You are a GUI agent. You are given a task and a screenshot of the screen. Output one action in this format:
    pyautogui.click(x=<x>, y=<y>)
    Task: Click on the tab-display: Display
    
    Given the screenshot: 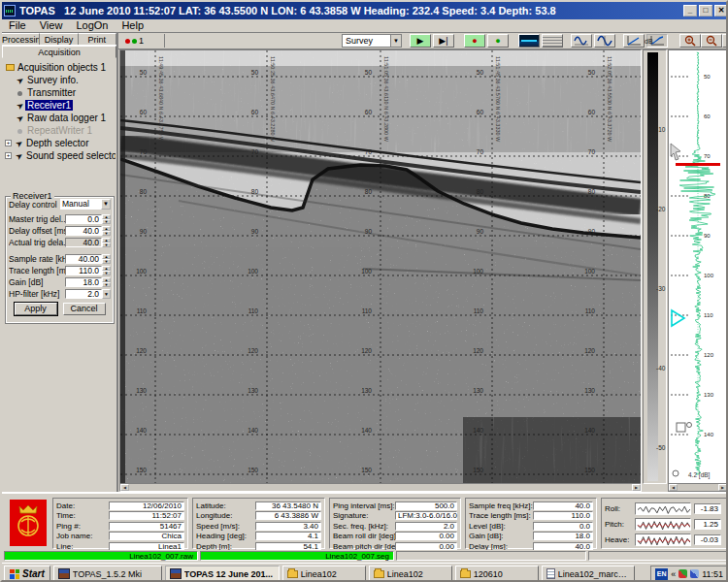 What is the action you would take?
    pyautogui.click(x=58, y=39)
    